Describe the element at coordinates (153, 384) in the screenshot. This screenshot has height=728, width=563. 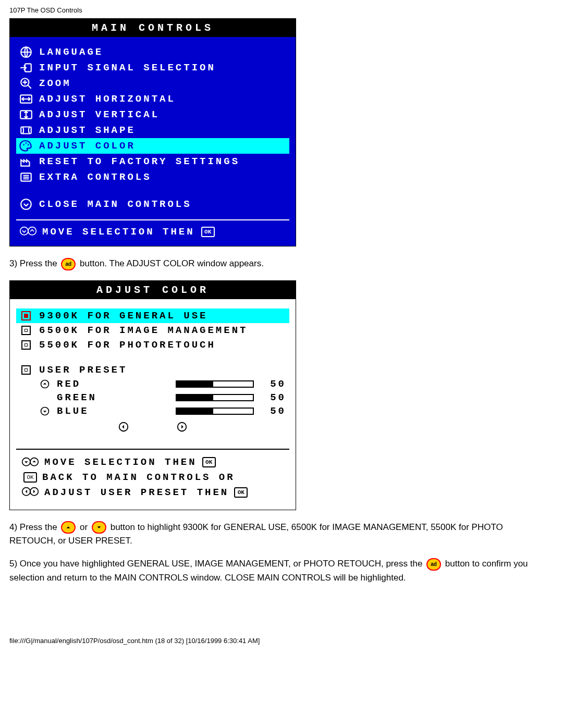
I see `preset-red-row: RED 50` at that location.